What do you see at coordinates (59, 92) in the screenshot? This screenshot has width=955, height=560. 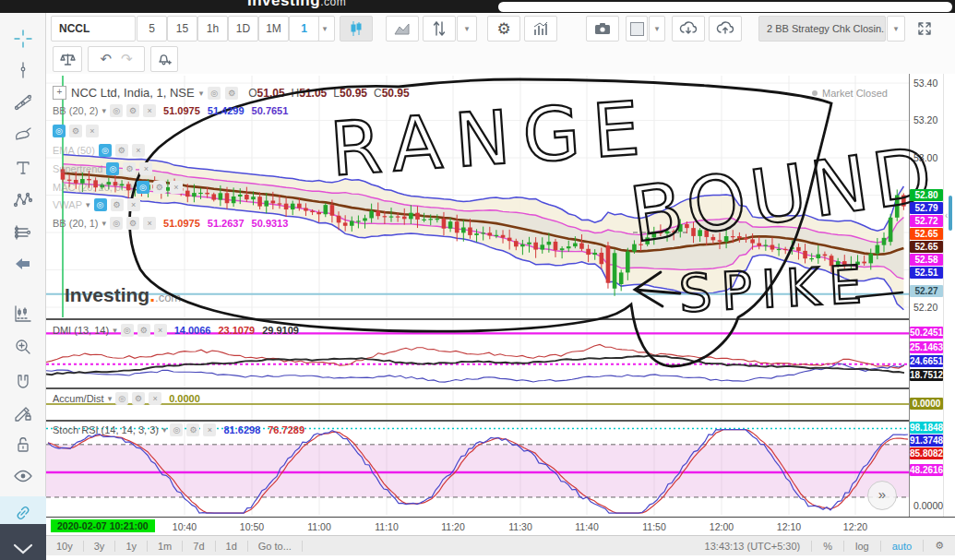 I see `collapse-legend-icon: +` at bounding box center [59, 92].